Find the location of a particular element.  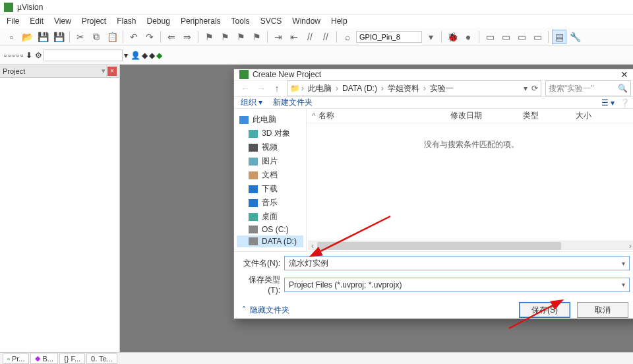

hide-folders-link: 隐藏文件夹 is located at coordinates (270, 310).